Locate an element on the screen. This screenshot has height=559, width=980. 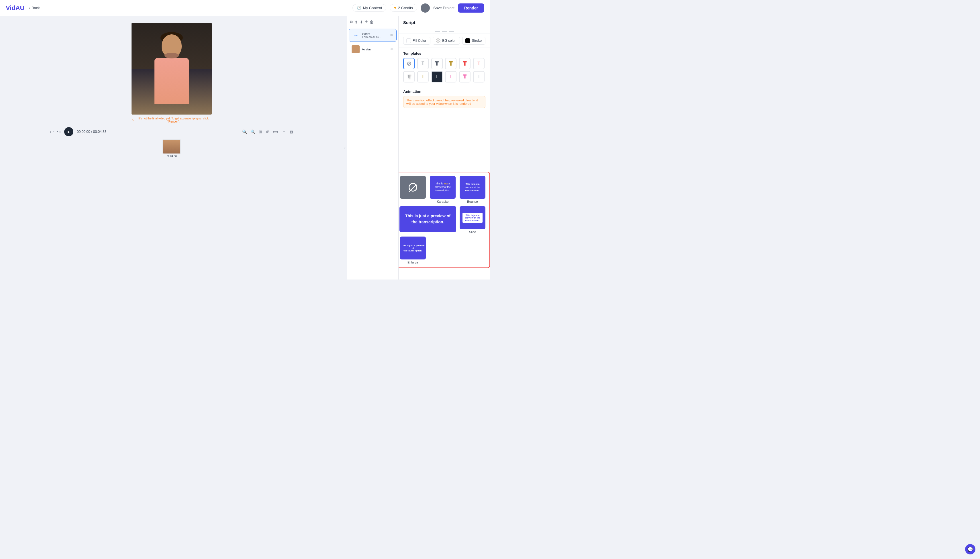
templates-grid: ⊘ T T T T T T T T T T T is located at coordinates (444, 72).